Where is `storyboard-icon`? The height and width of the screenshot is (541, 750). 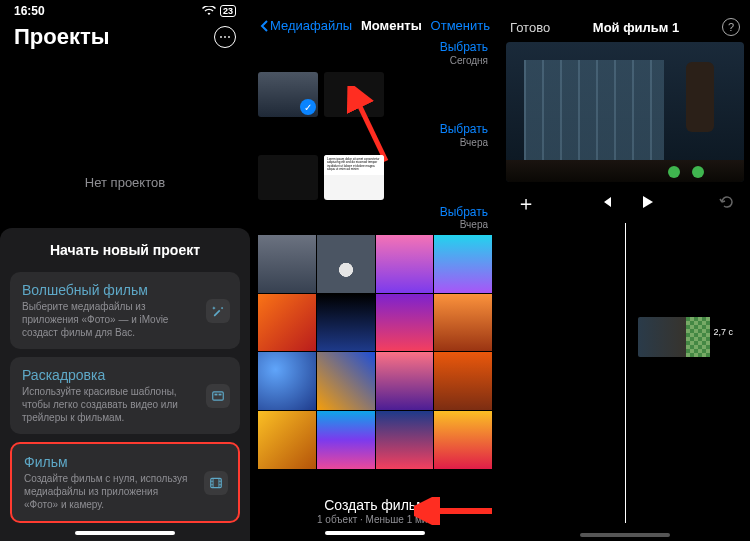 storyboard-icon is located at coordinates (218, 396).